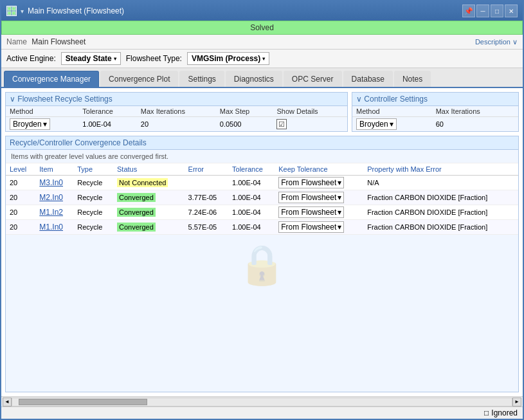 This screenshot has width=524, height=420. I want to click on minimize-button: ─, so click(483, 11).